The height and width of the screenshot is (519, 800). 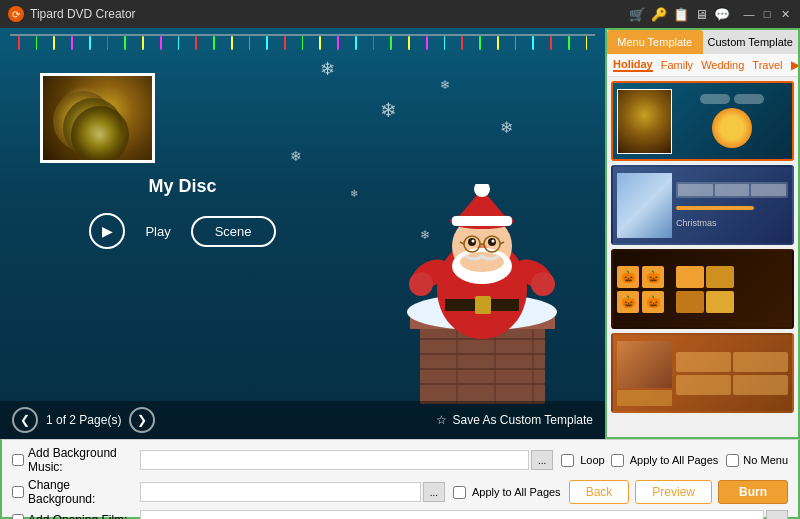 What do you see at coordinates (680, 14) in the screenshot?
I see `toolbar-icons: 🛒 🔑 📋 🖥 💬` at bounding box center [680, 14].